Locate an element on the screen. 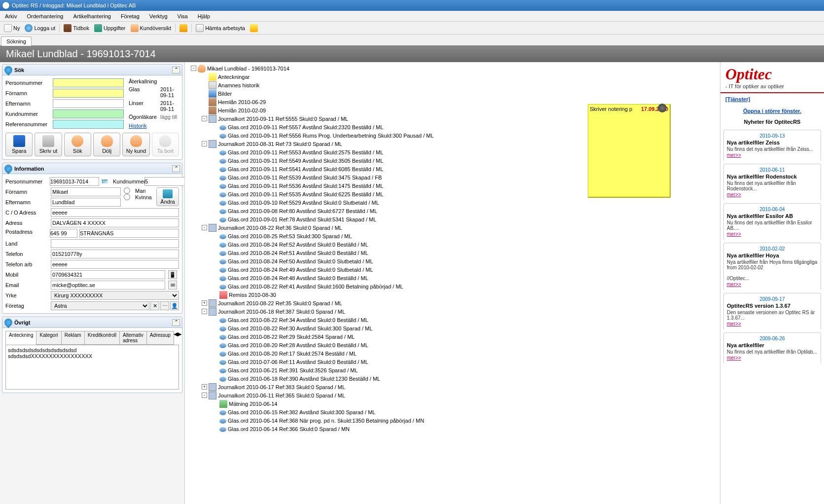 This screenshot has width=824, height=504. ovrigt-tab-kreditkontroll: Kreditkontroll is located at coordinates (102, 338).